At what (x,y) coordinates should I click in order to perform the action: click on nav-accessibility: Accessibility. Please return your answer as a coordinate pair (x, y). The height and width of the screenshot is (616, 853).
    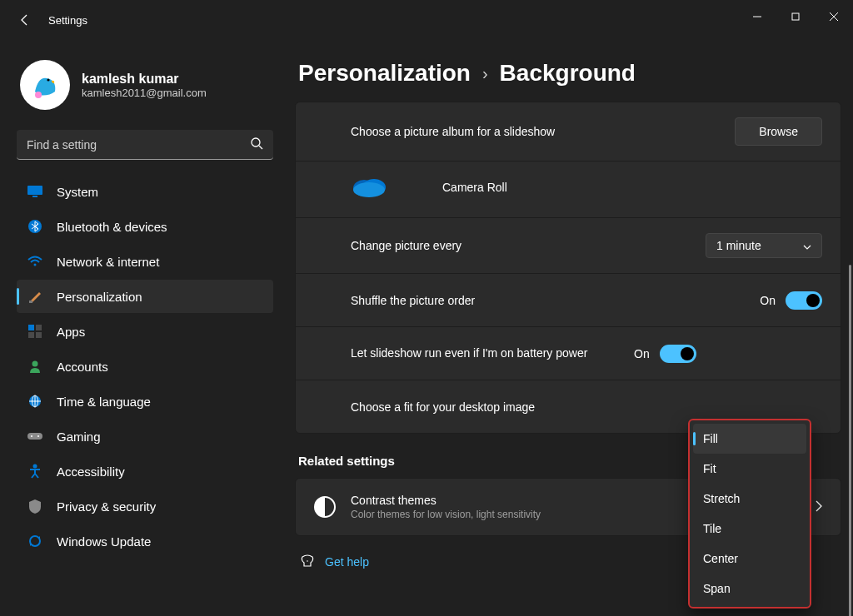
    Looking at the image, I should click on (145, 471).